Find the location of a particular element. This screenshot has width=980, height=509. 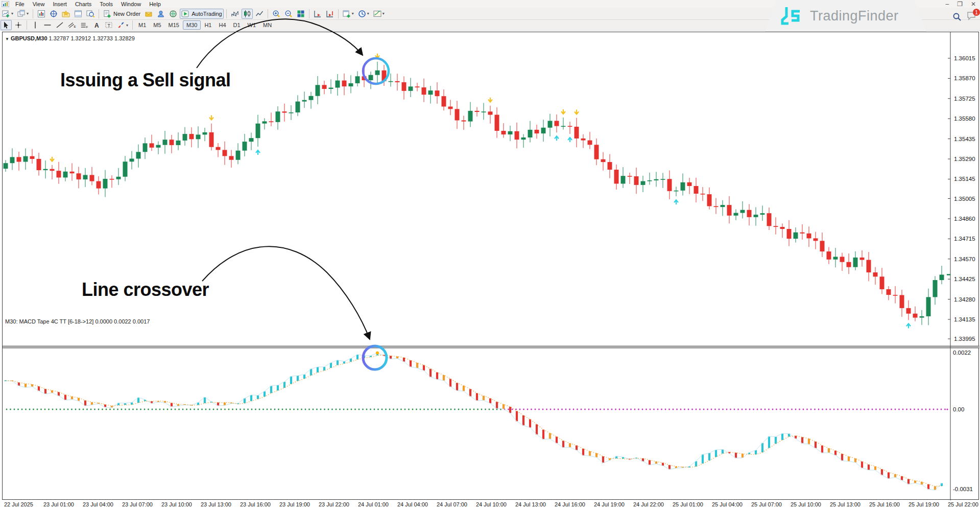

auto-scroll-button is located at coordinates (318, 14).